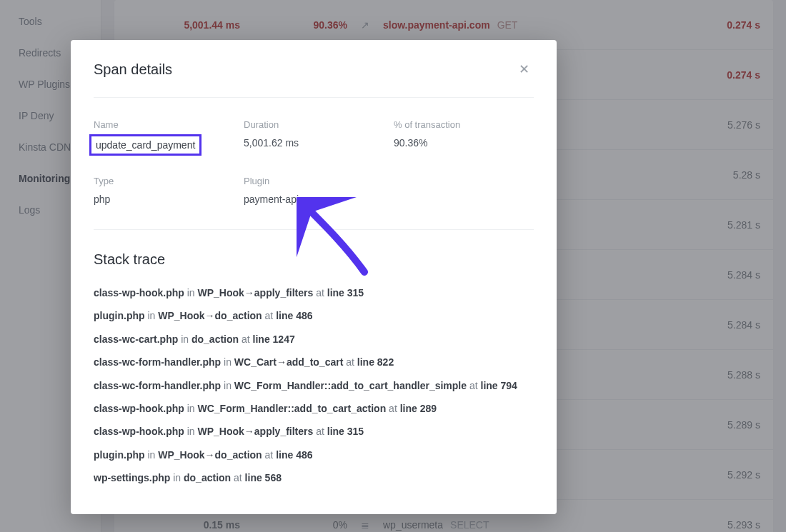 This screenshot has width=786, height=532. I want to click on field-percent-value: 90.36%, so click(464, 143).